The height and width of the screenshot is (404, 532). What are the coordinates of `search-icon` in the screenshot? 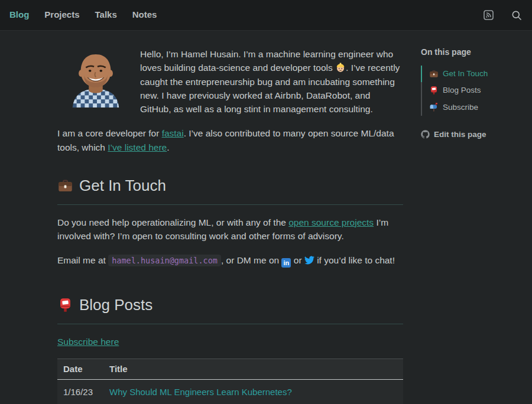 It's located at (517, 15).